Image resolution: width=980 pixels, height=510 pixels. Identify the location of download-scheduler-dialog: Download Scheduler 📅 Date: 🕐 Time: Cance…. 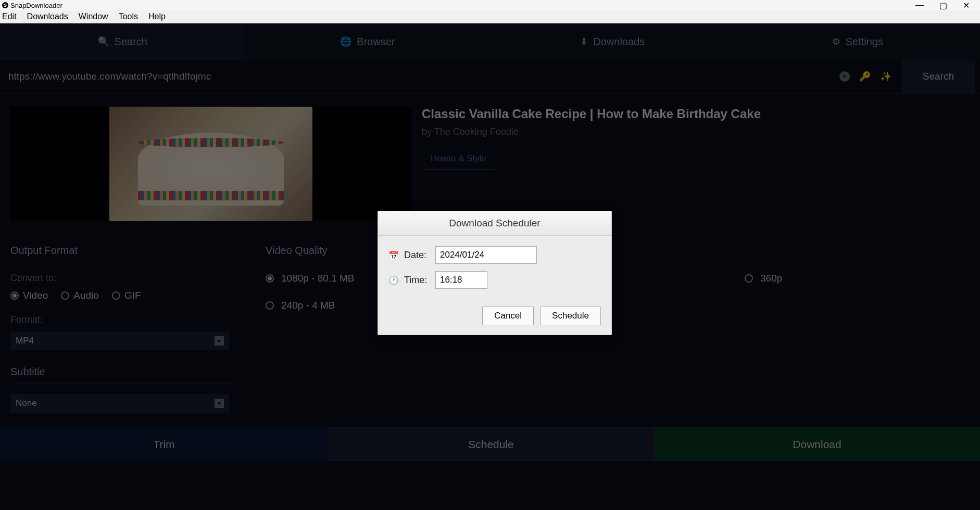
(495, 273).